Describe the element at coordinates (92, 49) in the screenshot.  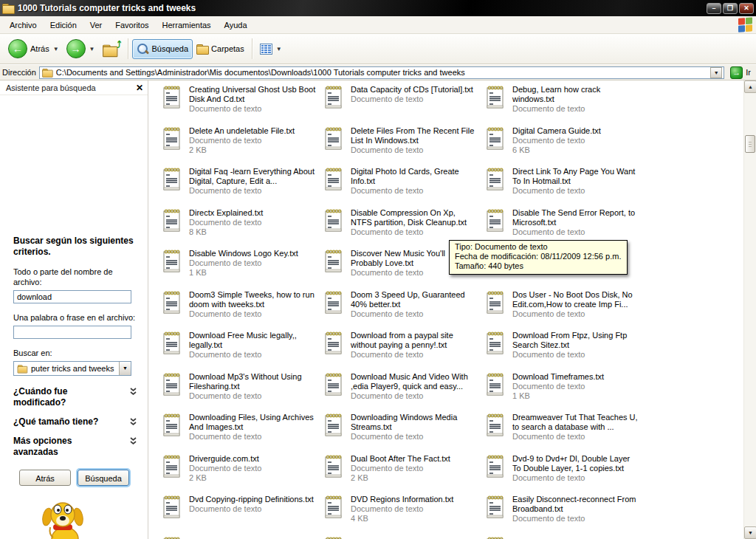
I see `forward-dropdown-icon: ▼` at that location.